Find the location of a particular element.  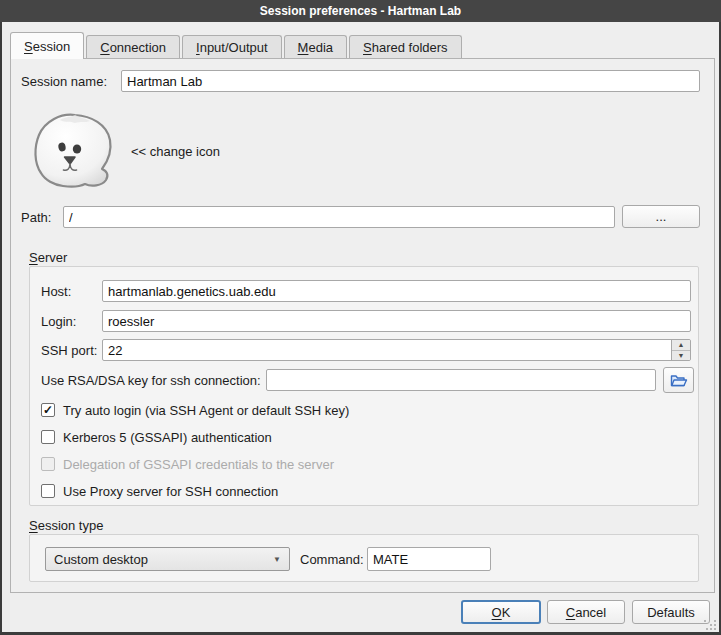

checkbox-gssapi-delegation: ✓ Delegation of GSSAPI credentials to th… is located at coordinates (188, 464).